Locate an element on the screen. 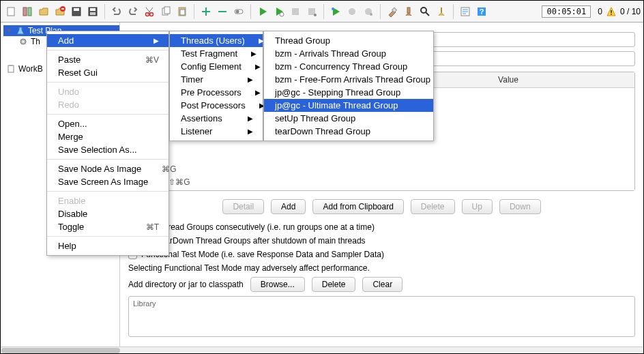 This screenshot has width=644, height=354. new-icon is located at coordinates (11, 12).